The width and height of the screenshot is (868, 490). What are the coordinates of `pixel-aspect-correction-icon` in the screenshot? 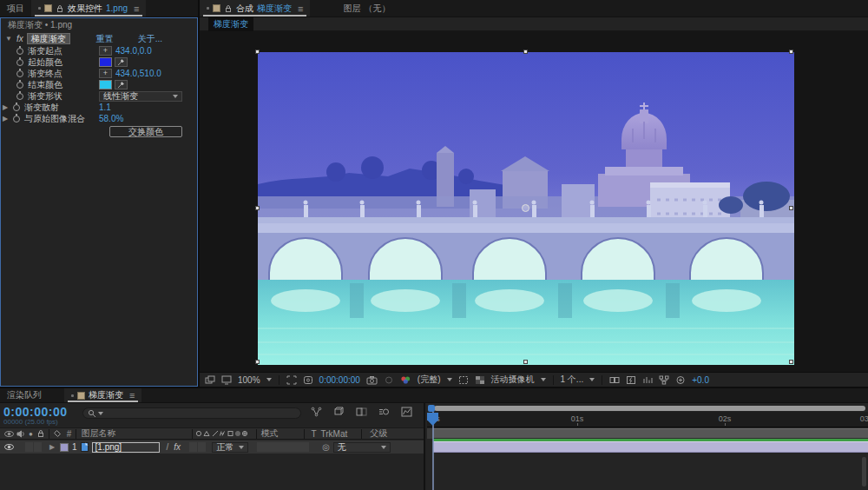 It's located at (615, 381).